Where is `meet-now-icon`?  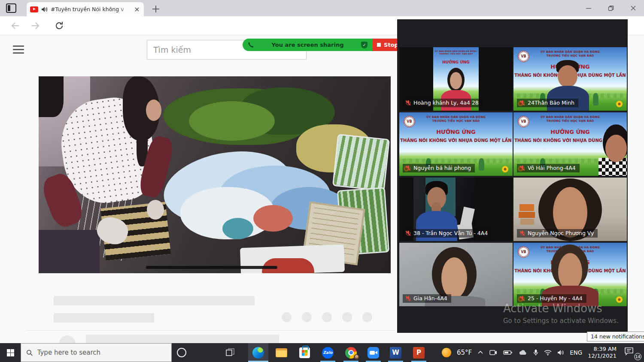
meet-now-icon is located at coordinates (493, 353).